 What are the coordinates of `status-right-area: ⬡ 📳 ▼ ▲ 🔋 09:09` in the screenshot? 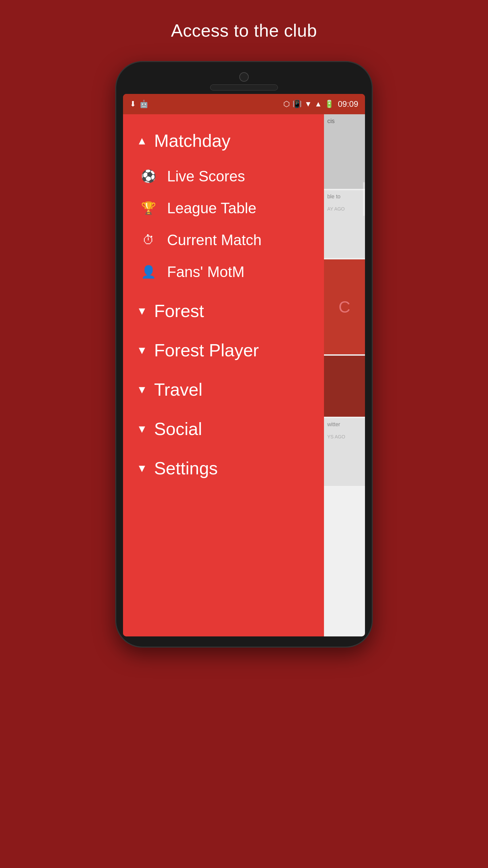 It's located at (321, 104).